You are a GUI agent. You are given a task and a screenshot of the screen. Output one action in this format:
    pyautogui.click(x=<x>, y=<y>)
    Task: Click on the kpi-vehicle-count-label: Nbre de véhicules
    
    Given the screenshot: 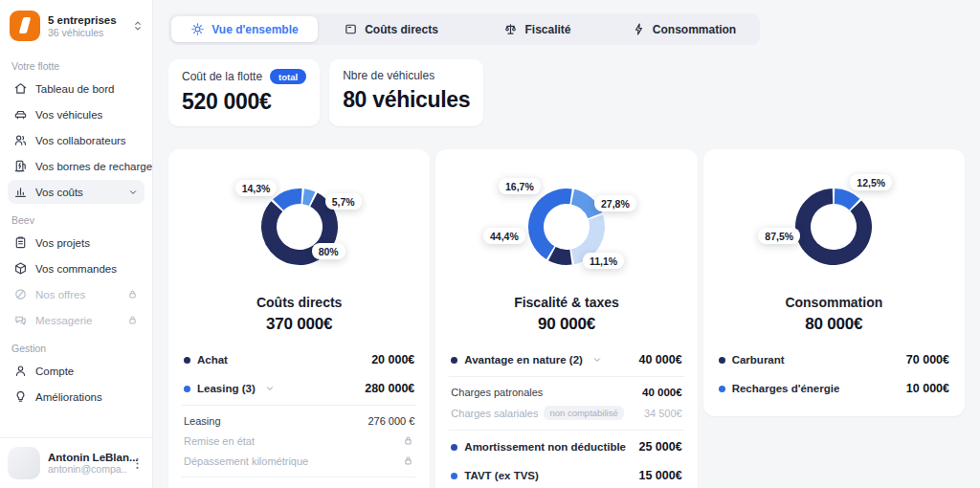 What is the action you would take?
    pyautogui.click(x=389, y=76)
    